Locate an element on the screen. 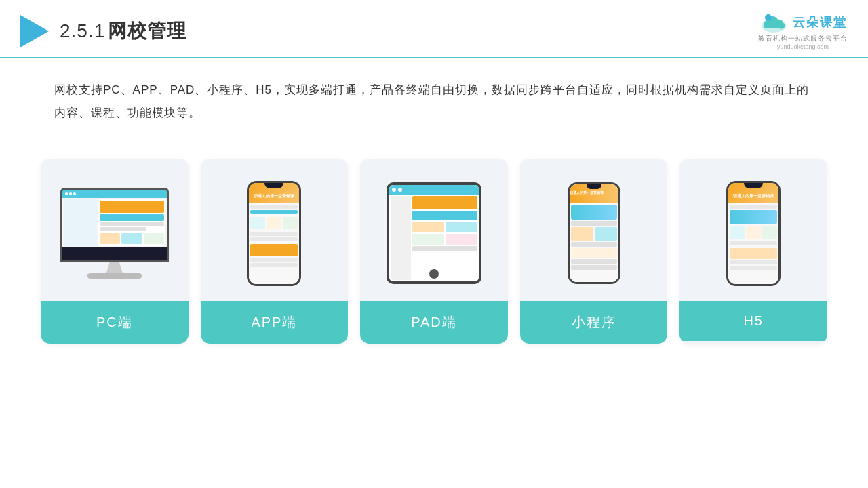 This screenshot has width=868, height=488. tablet-mockup is located at coordinates (434, 233).